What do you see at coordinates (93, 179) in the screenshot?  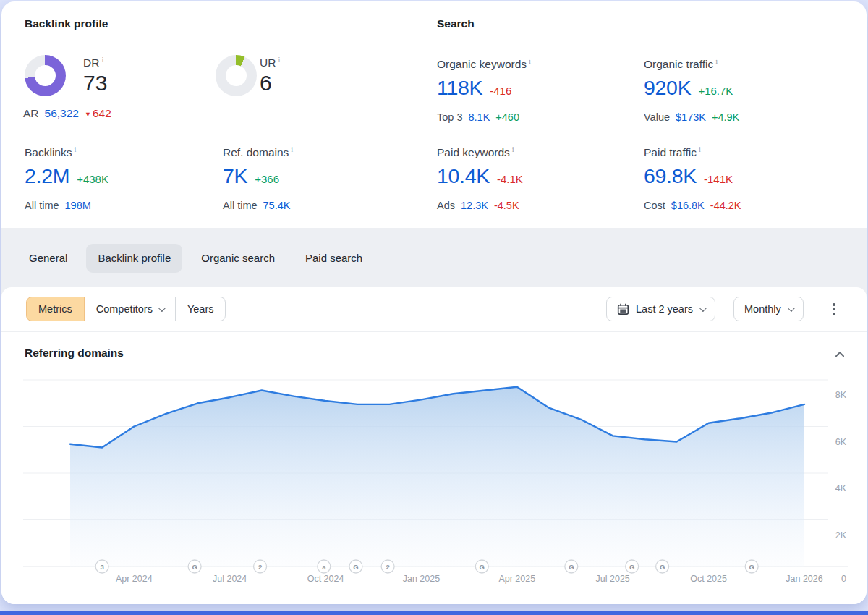 I see `backlinks-delta: +438K` at bounding box center [93, 179].